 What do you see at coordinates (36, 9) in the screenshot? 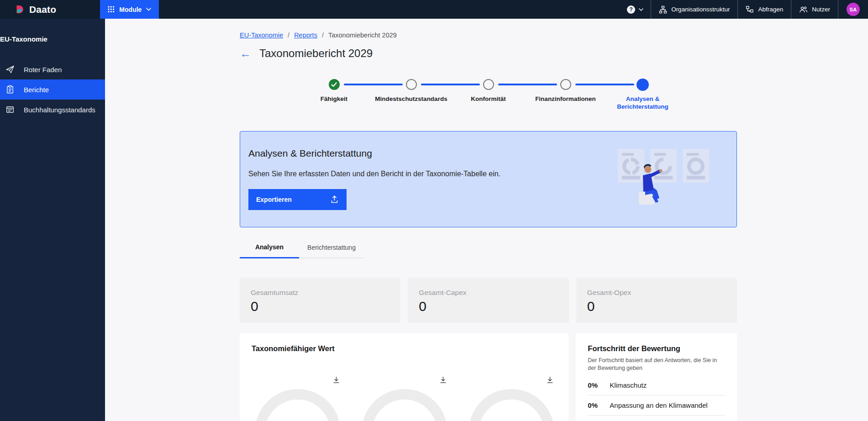
I see `daato-logo: Daato` at bounding box center [36, 9].